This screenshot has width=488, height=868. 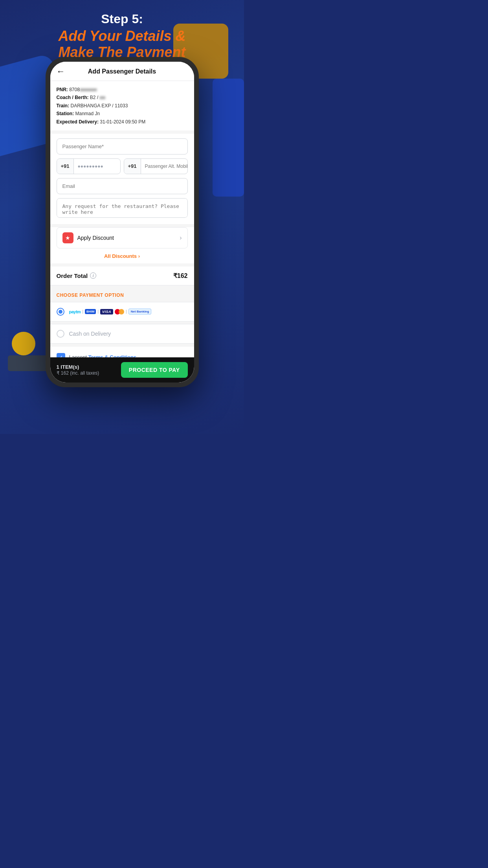 I want to click on payment-section: CHOOSE PAYMENT OPTION paytm | BHIM | VIS…, so click(x=122, y=316).